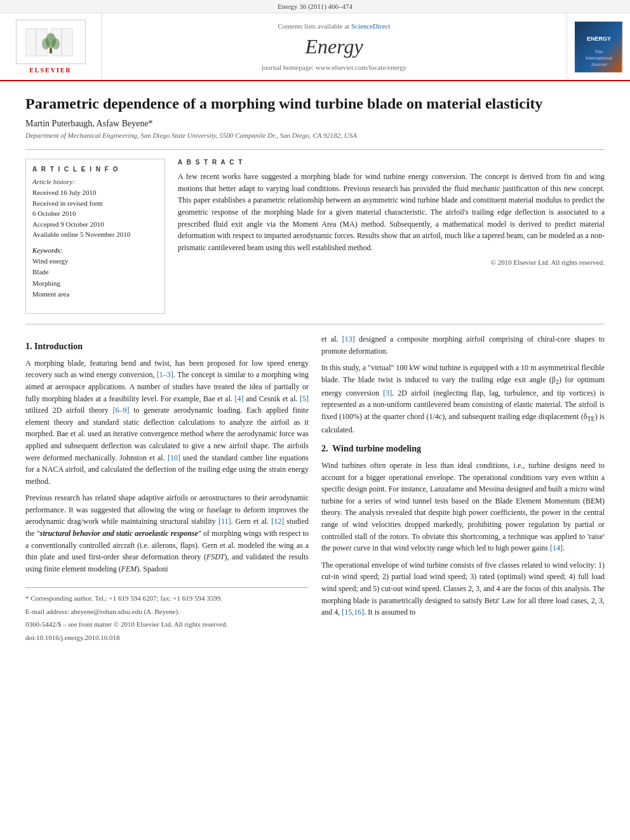  I want to click on ref-4: [4], so click(239, 399).